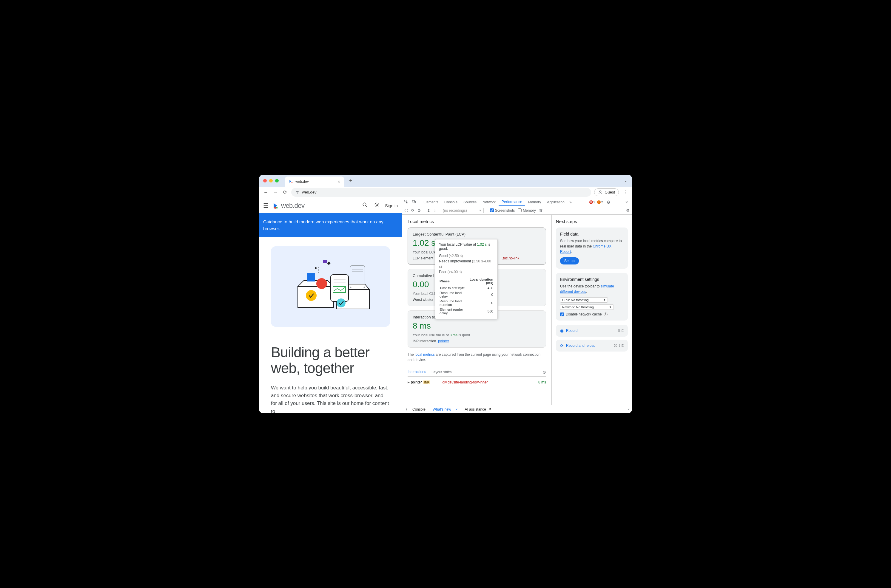 This screenshot has width=891, height=588. Describe the element at coordinates (443, 341) in the screenshot. I see `inp-pointer-link: pointer` at that location.